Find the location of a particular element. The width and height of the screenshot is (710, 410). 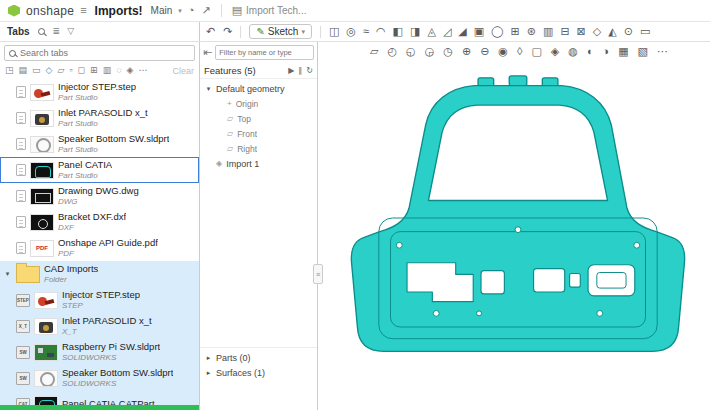

filter-imports-icon: ▫ is located at coordinates (70, 70).